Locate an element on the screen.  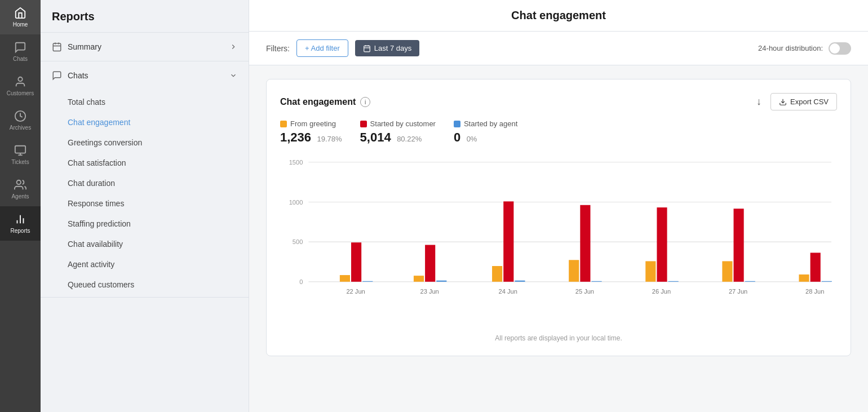
nav-label-tickets: Tickets is located at coordinates (20, 162).